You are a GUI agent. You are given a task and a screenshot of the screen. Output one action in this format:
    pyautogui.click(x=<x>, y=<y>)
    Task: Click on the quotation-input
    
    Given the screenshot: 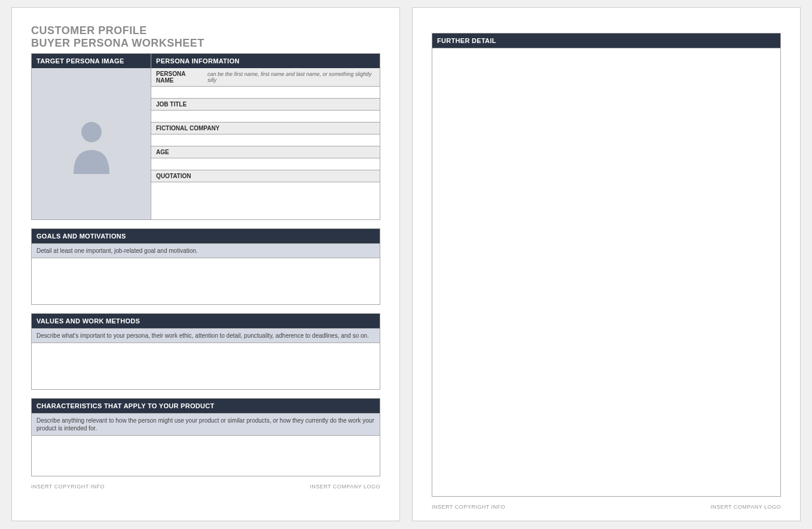 What is the action you would take?
    pyautogui.click(x=265, y=201)
    